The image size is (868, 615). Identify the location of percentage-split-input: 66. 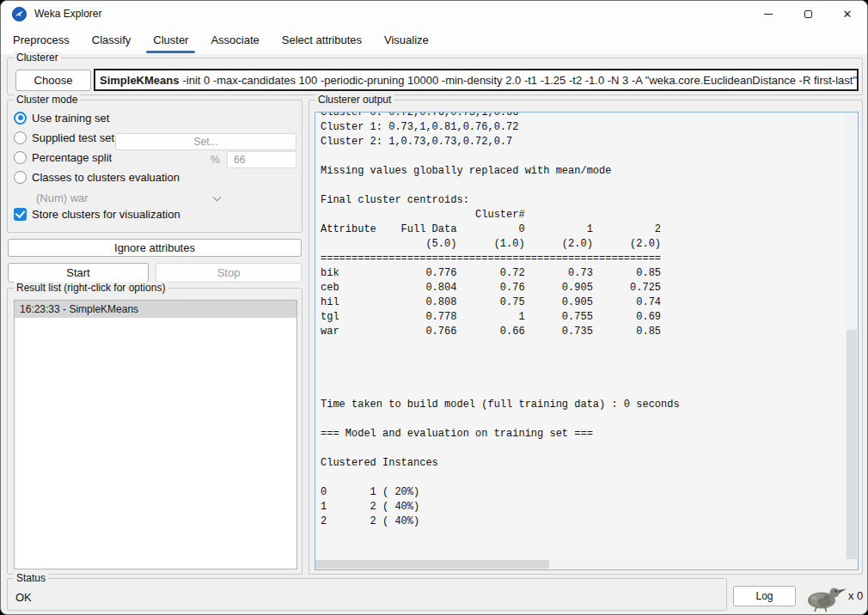
(261, 160).